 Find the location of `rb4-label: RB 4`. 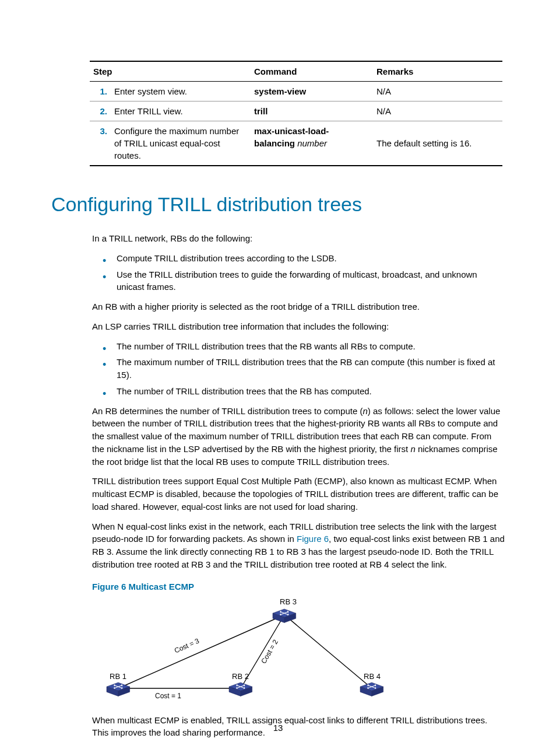

rb4-label: RB 4 is located at coordinates (372, 677).